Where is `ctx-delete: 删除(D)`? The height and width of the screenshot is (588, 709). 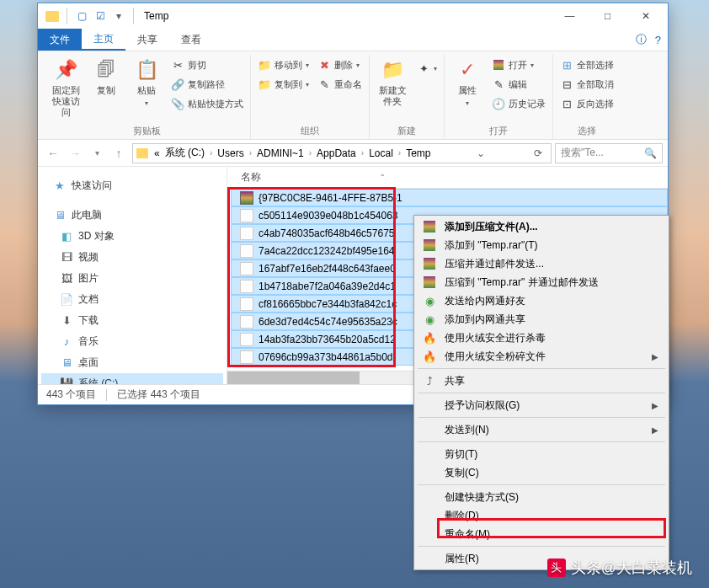
ctx-delete: 删除(D) is located at coordinates (541, 516).